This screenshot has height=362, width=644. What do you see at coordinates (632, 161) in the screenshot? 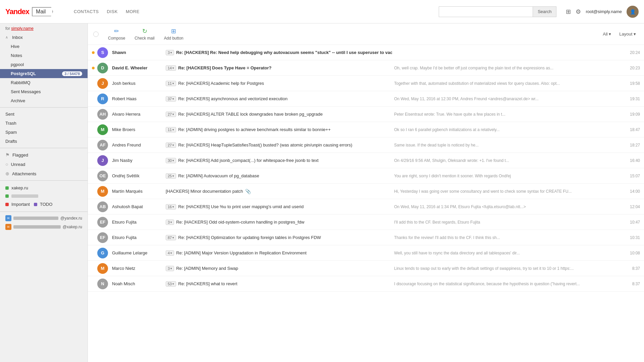
I see `email-time: 16:40` at bounding box center [632, 161].